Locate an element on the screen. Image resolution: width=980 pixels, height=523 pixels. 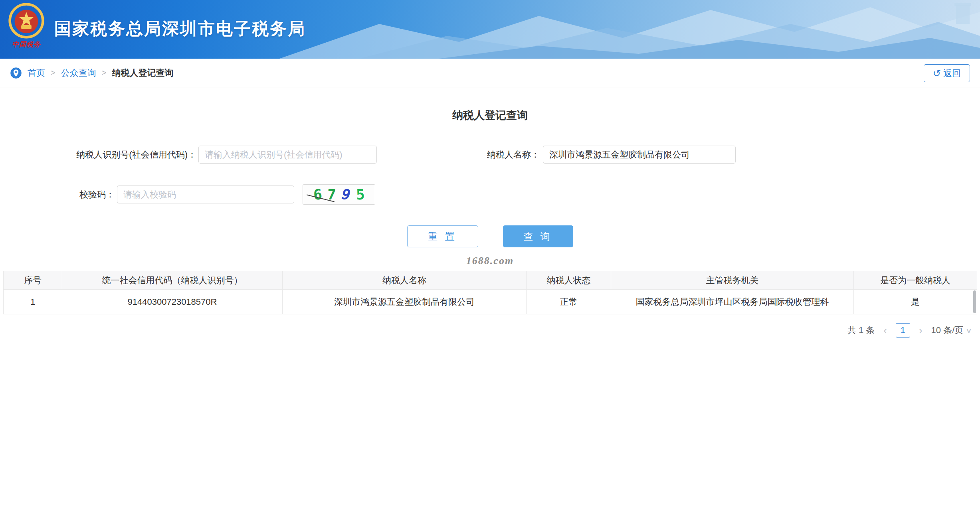
taxpayer-id-label: 纳税人识别号(社会信用代码)： is located at coordinates (98, 155).